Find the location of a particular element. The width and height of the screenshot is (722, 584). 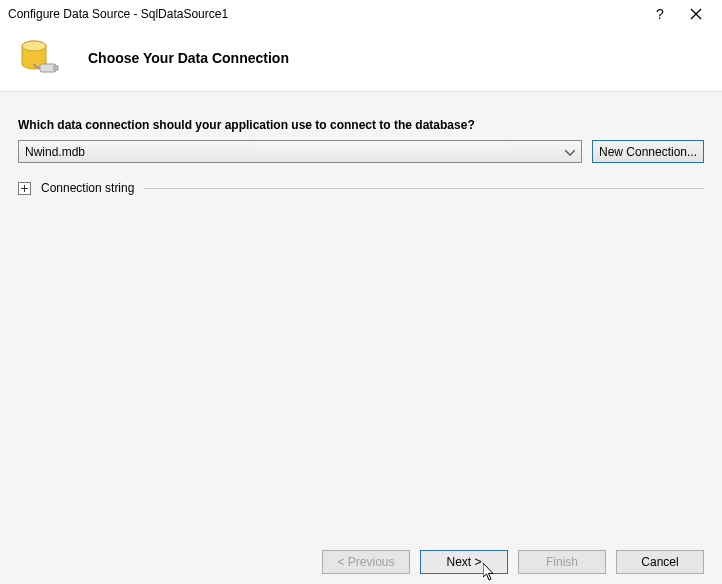

new-connection-button: New Connection... is located at coordinates (648, 152).